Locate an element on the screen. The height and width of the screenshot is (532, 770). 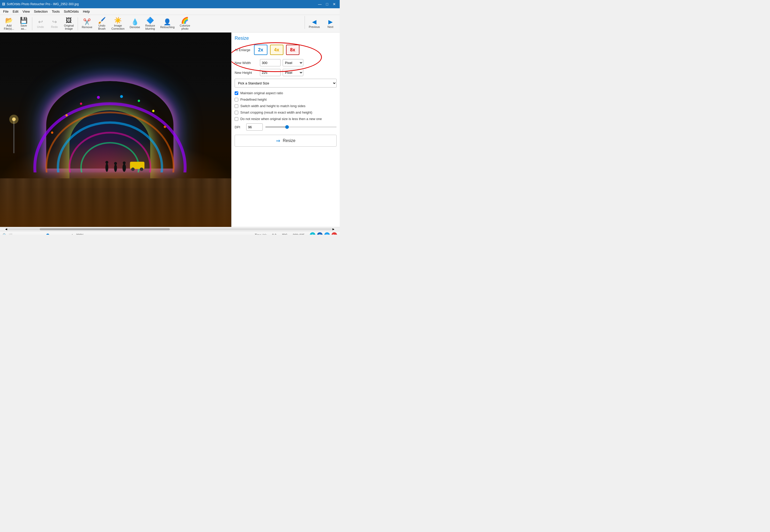
enlarge-8x-button: 8x is located at coordinates (293, 50).